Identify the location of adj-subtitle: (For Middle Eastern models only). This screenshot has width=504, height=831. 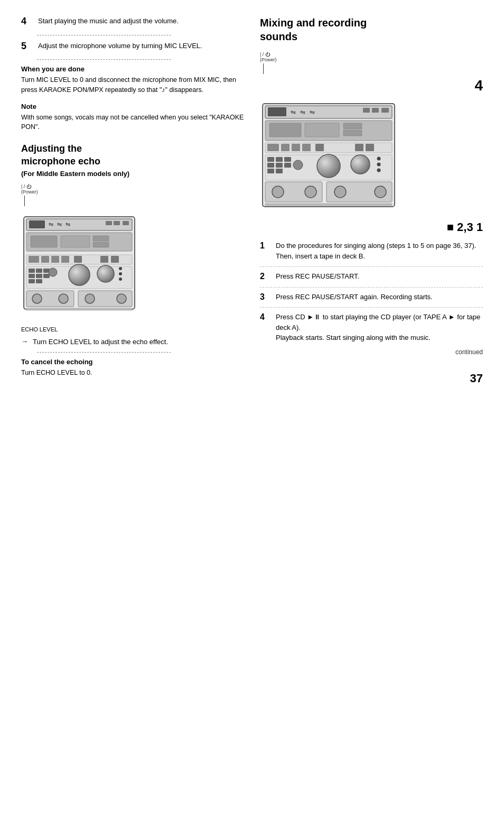
(133, 173).